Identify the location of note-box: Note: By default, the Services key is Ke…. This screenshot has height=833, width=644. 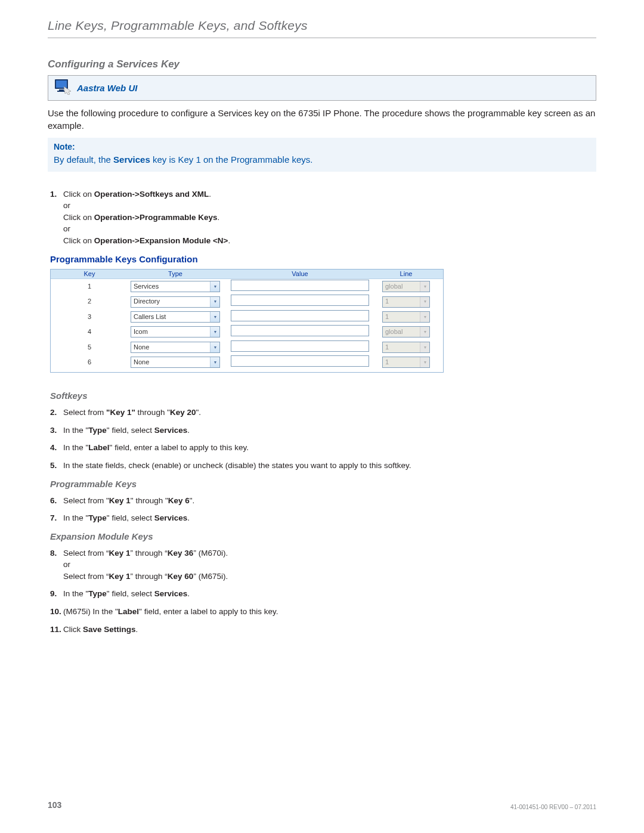
(322, 155).